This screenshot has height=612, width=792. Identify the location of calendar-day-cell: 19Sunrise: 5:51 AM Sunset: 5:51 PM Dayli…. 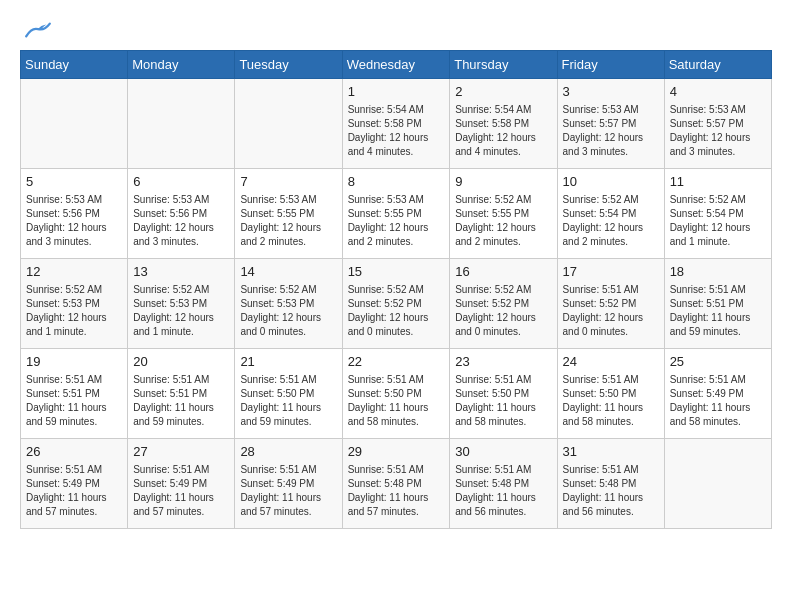
(74, 394).